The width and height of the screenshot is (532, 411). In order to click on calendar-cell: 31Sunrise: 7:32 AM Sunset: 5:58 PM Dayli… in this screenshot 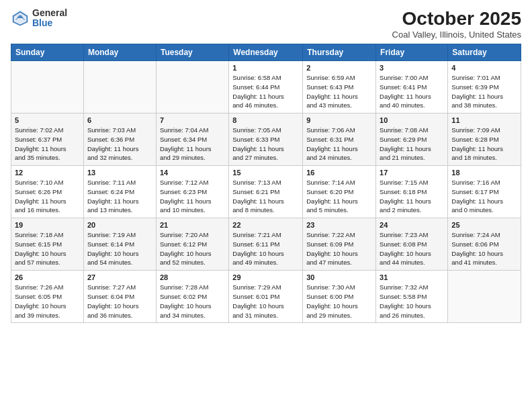, I will do `click(412, 297)`.